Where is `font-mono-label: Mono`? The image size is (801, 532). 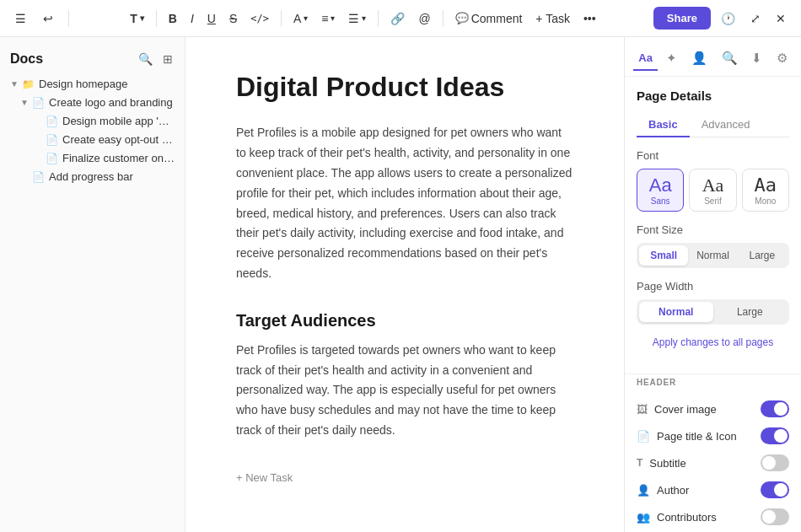
font-mono-label: Mono is located at coordinates (766, 201).